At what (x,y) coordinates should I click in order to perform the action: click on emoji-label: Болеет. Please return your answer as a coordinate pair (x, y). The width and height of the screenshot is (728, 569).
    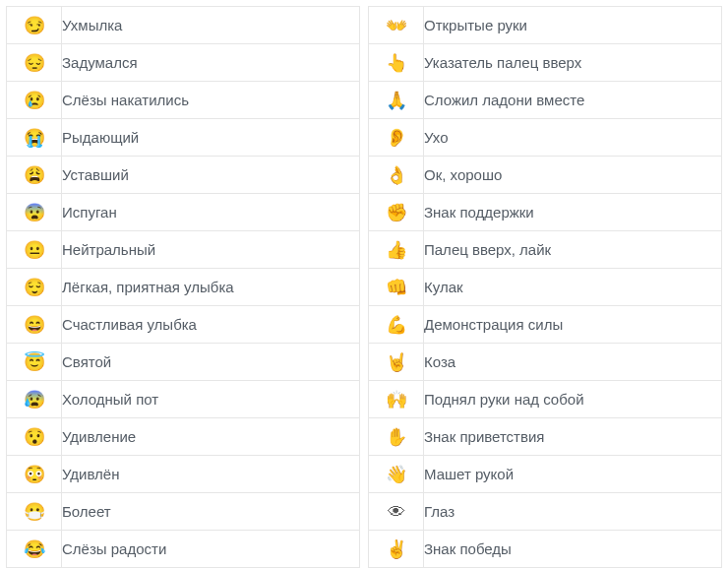
    Looking at the image, I should click on (211, 512).